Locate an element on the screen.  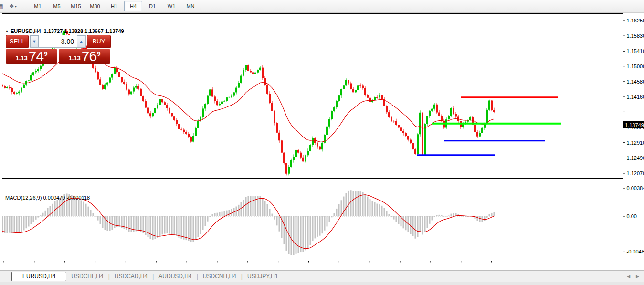
volume-input is located at coordinates (58, 41).